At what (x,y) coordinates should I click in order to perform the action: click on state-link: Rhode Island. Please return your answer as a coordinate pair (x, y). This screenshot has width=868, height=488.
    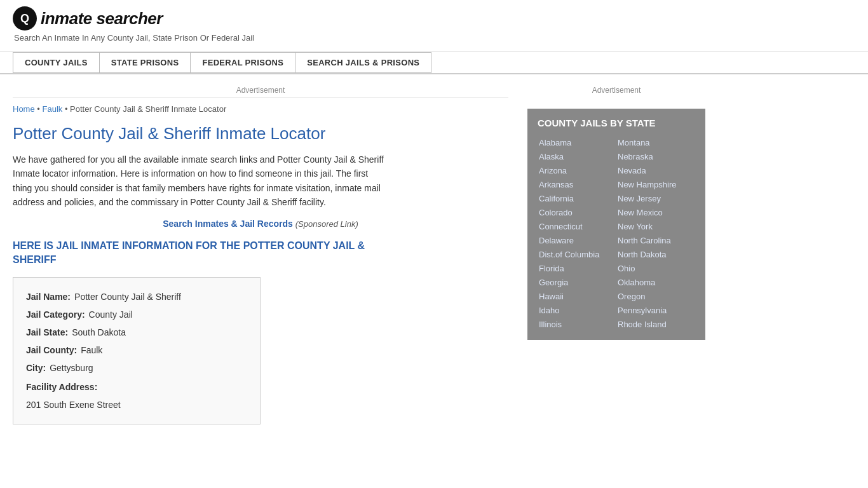
    Looking at the image, I should click on (656, 324).